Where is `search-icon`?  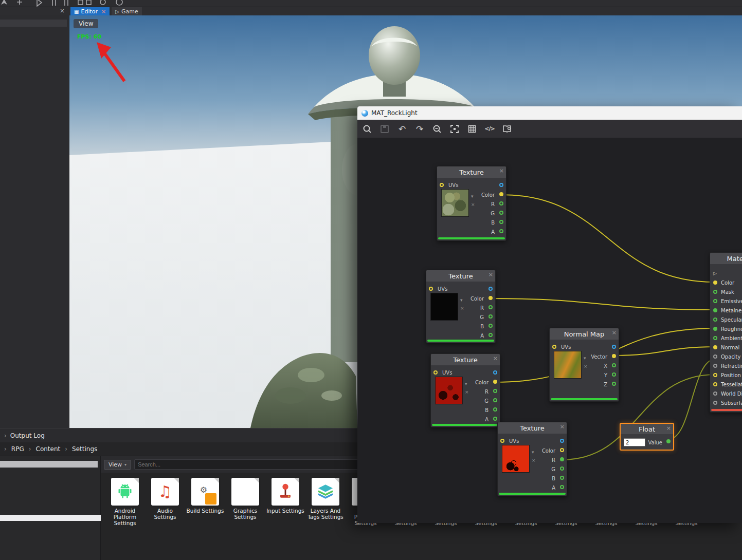 search-icon is located at coordinates (367, 129).